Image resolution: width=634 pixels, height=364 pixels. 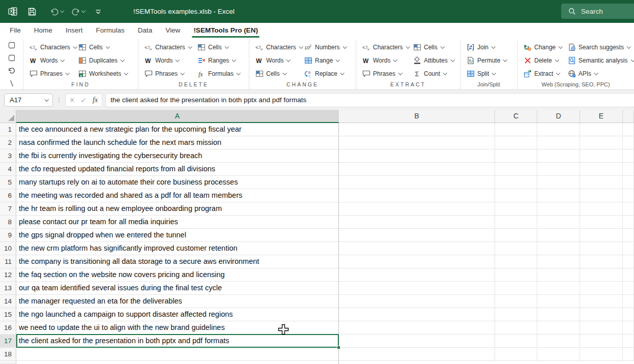 I want to click on cell-b15, so click(x=417, y=315).